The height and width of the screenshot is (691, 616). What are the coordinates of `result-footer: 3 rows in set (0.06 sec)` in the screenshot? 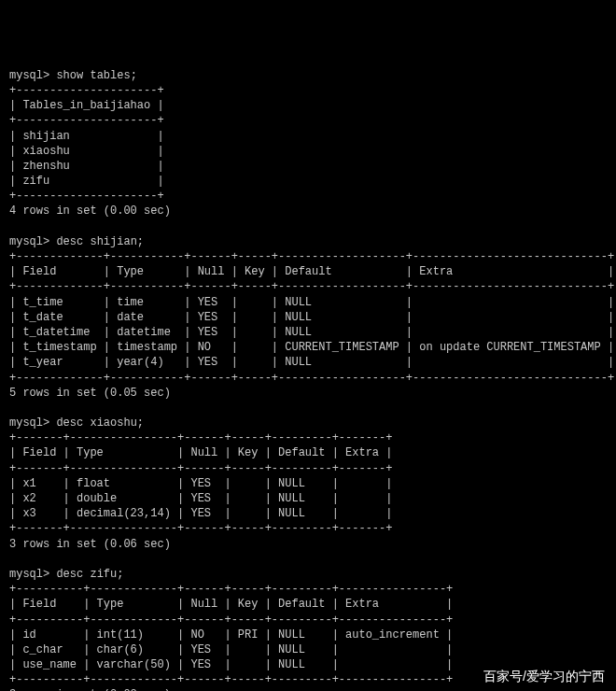 It's located at (90, 544).